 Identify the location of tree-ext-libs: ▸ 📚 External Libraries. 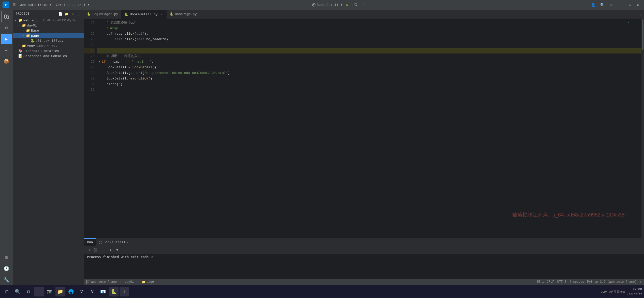
(48, 51).